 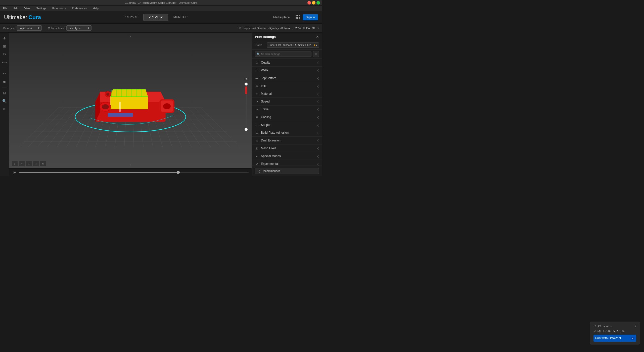 I want to click on settings-section-special-modes: ★ Special Modes ❮, so click(x=287, y=156).